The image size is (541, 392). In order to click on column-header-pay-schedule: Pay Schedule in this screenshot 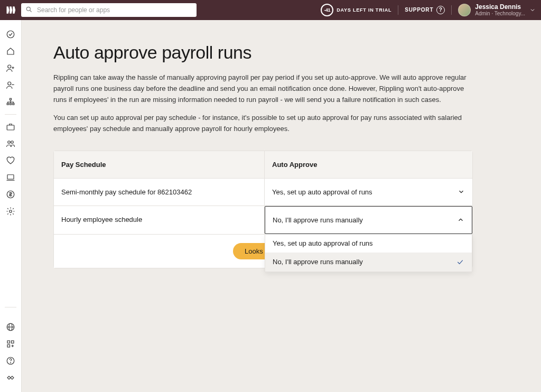, I will do `click(160, 165)`.